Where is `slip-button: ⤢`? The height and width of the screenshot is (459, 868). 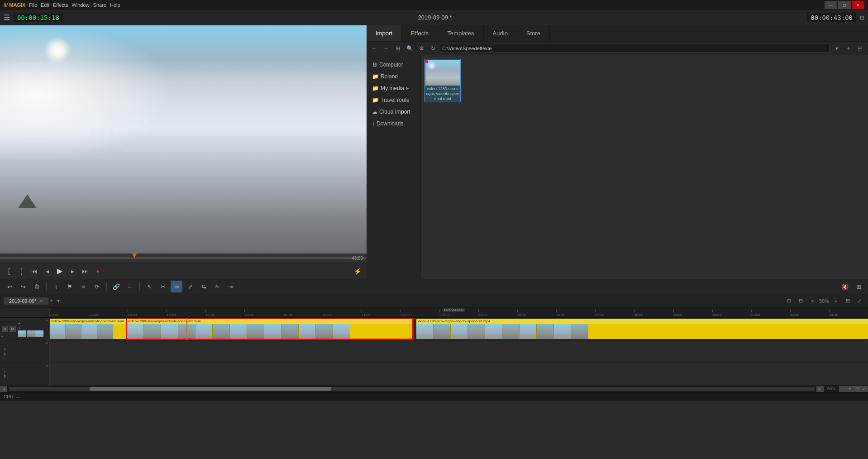 slip-button: ⤢ is located at coordinates (190, 287).